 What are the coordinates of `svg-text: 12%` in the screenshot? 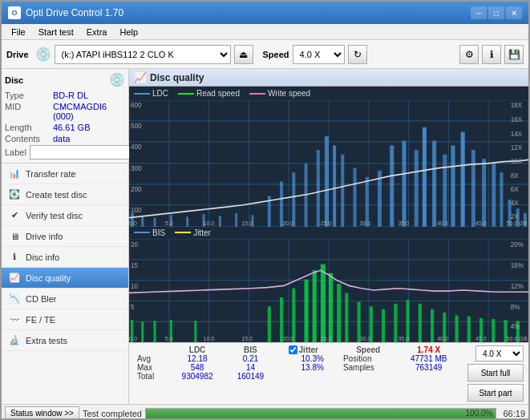 It's located at (518, 285).